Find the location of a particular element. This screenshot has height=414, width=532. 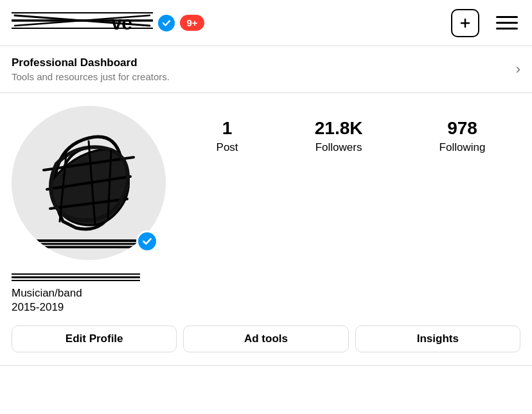

following-stat: 978 Following is located at coordinates (463, 136).